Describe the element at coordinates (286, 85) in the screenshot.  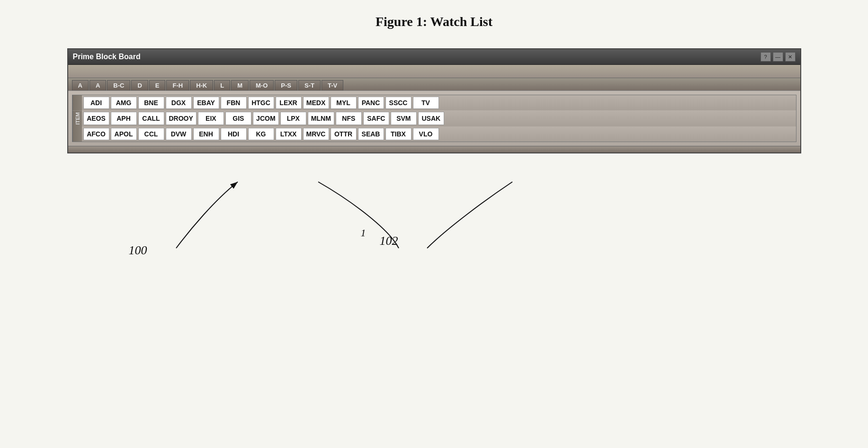
I see `tab-ps: P-S` at that location.